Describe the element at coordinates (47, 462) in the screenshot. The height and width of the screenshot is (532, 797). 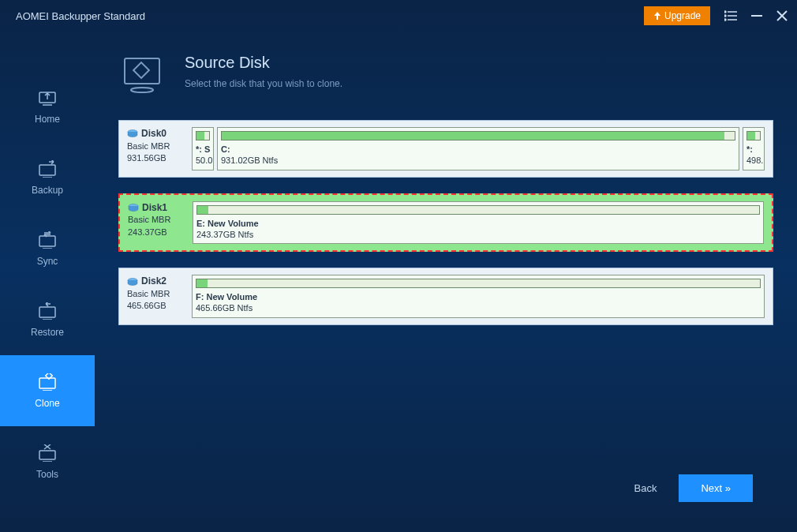
I see `sidebar-item-tools: Tools` at that location.